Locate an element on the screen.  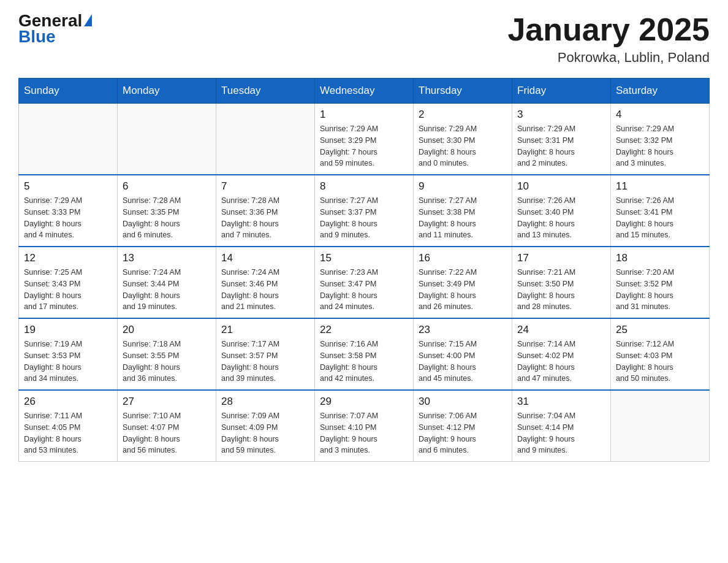
day-info: Sunrise: 7:14 AMSunset: 4:02 PMDaylight:… is located at coordinates (561, 362).